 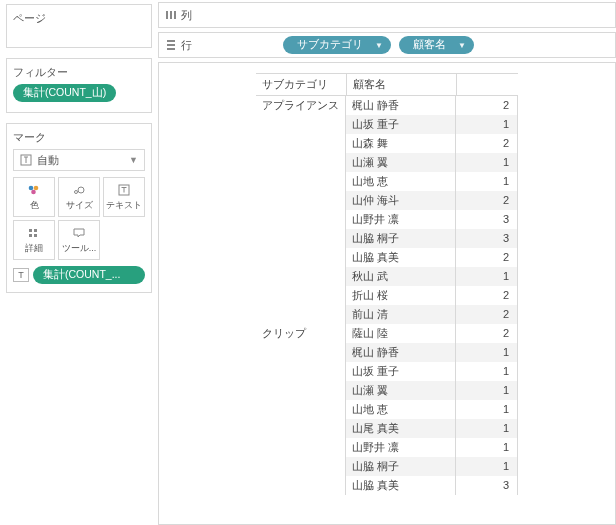 I want to click on row-pill-customer: 顧客名 ▼, so click(x=436, y=45).